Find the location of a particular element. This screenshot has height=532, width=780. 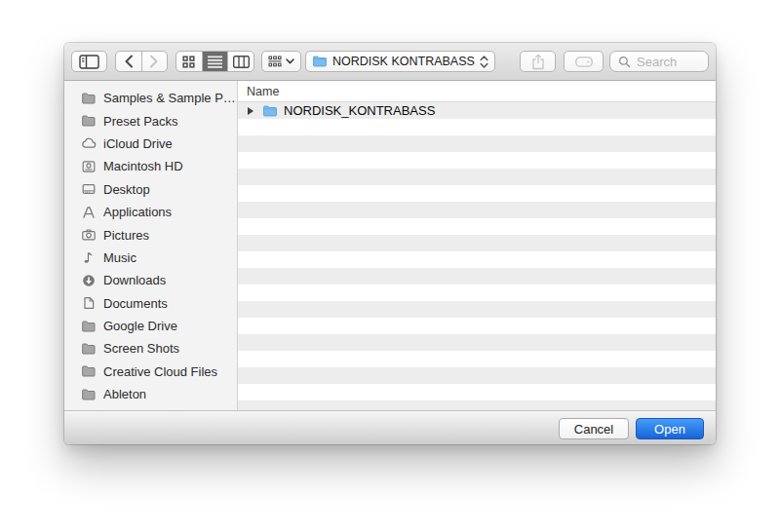

tag-icon is located at coordinates (584, 62).